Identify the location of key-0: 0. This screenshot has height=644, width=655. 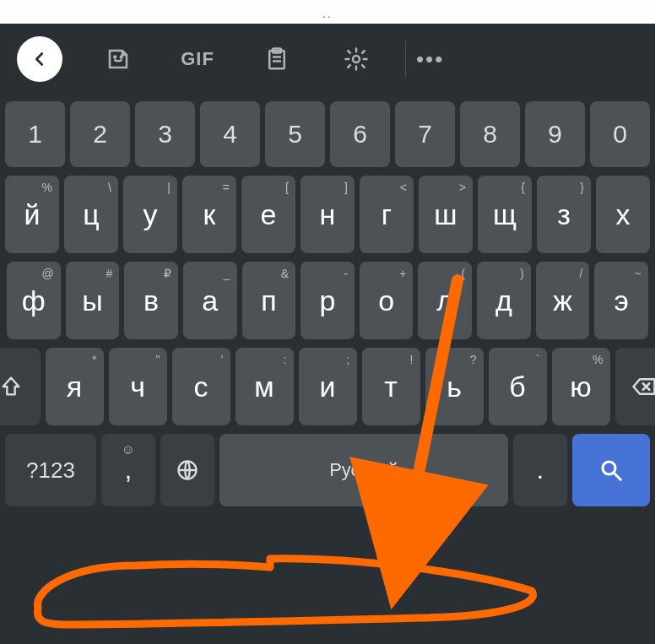
(620, 134).